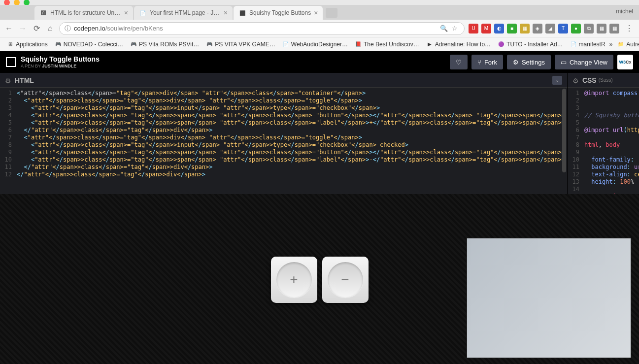  What do you see at coordinates (455, 29) in the screenshot?
I see `bookmark-star-icon: ☆` at bounding box center [455, 29].